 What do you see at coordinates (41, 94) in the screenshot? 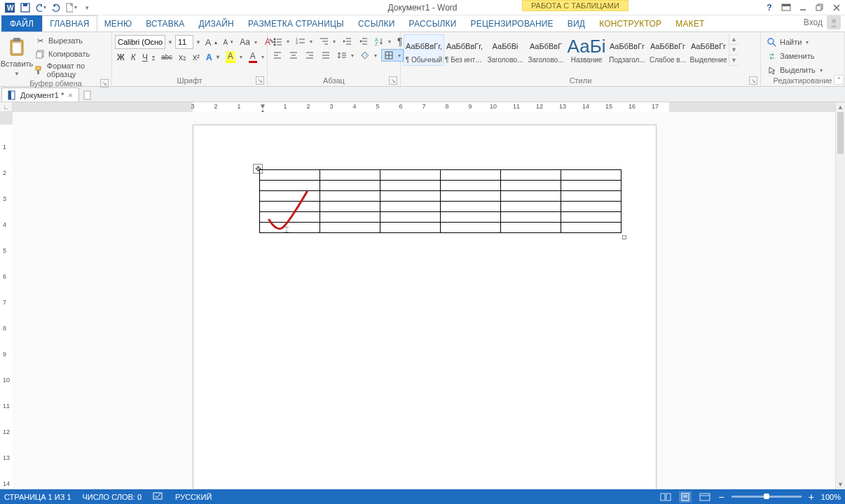
I see `document-tab: Документ1 * ×` at bounding box center [41, 94].